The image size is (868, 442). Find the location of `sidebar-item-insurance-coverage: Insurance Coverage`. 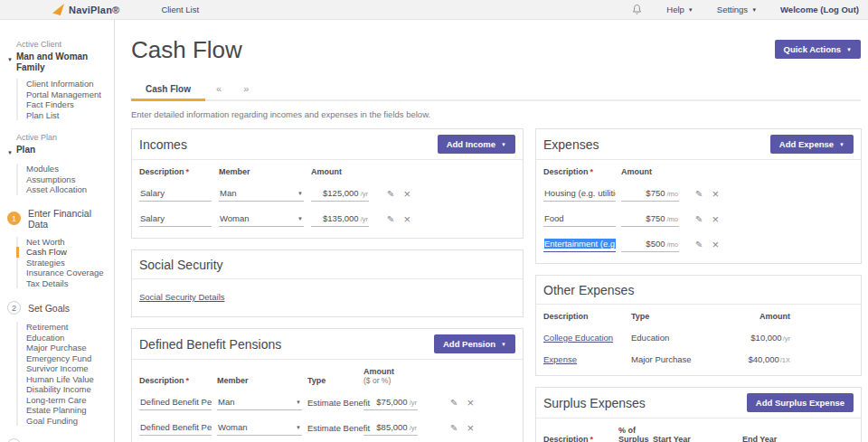

sidebar-item-insurance-coverage: Insurance Coverage is located at coordinates (65, 273).